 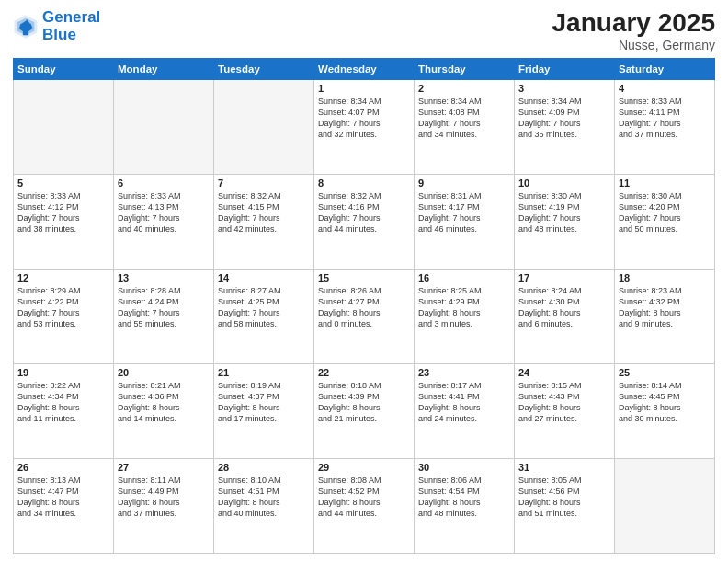 I want to click on calendar-cell: 1Sunrise: 8:34 AM Sunset: 4:07 PM Daylig…, so click(x=364, y=127).